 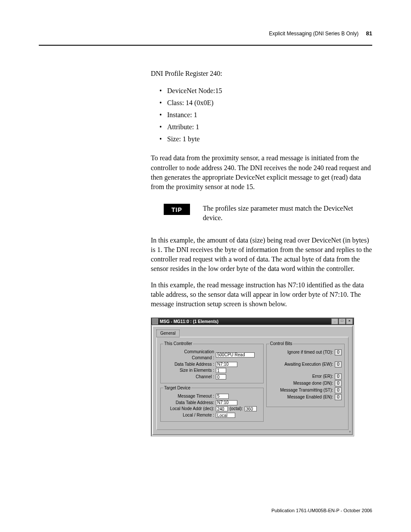 I want to click on comm-cmd-label: Communication Command :, so click(x=190, y=355).